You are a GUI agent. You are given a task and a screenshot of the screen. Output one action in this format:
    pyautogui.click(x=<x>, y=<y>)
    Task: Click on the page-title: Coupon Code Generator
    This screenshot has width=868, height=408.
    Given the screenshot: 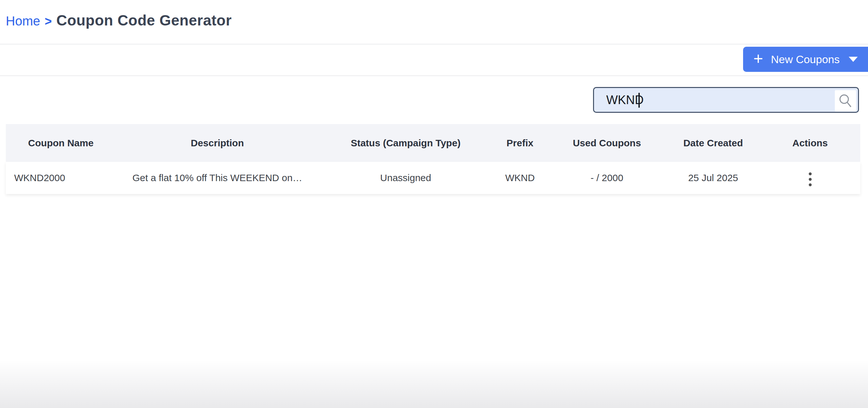 What is the action you would take?
    pyautogui.click(x=144, y=20)
    